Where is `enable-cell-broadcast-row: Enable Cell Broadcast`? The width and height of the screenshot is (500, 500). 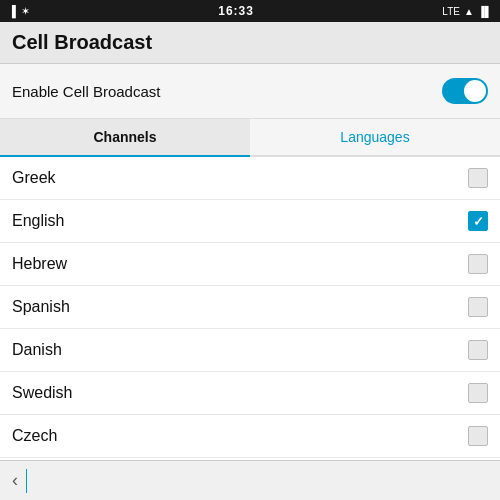 enable-cell-broadcast-row: Enable Cell Broadcast is located at coordinates (250, 92).